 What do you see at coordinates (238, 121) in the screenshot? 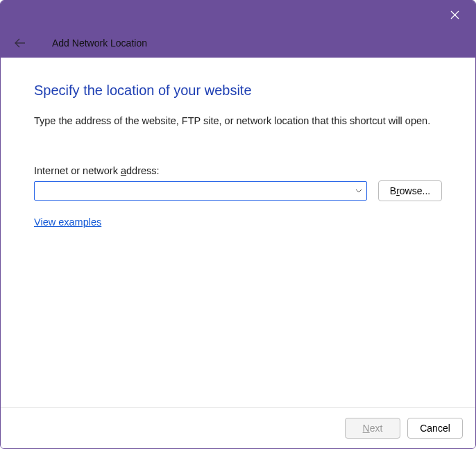
I see `page-description: Type the address of the website, FTP sit…` at bounding box center [238, 121].